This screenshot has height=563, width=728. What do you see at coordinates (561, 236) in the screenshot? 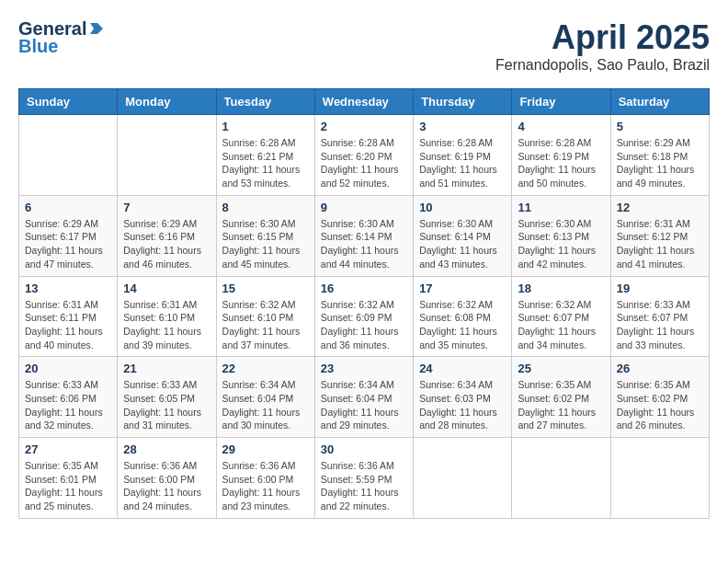
I see `calendar-day-cell: 11Sunrise: 6:30 AM Sunset: 6:13 PM Dayli…` at bounding box center [561, 236].